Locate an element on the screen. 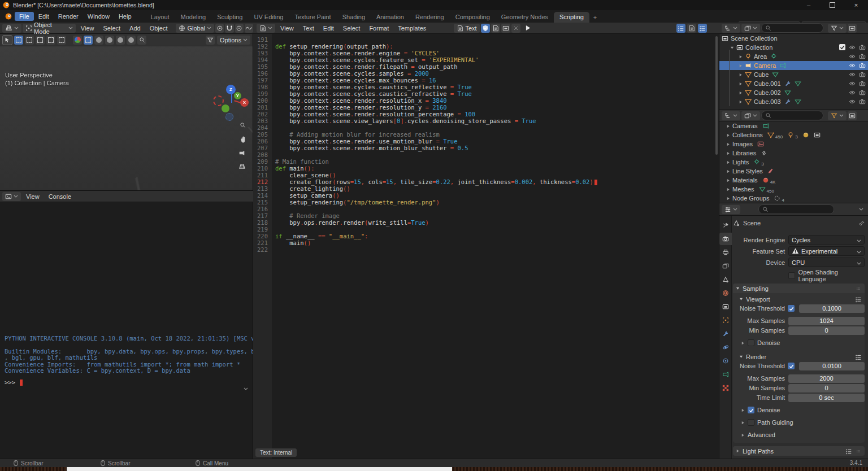 The image size is (868, 471). text-menu-templates: Templates is located at coordinates (412, 28).